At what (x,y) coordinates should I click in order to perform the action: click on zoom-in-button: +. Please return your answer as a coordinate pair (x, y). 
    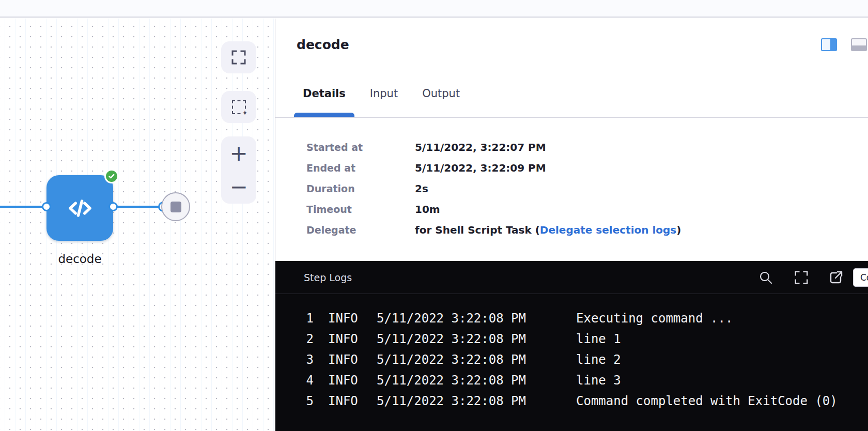
    Looking at the image, I should click on (239, 153).